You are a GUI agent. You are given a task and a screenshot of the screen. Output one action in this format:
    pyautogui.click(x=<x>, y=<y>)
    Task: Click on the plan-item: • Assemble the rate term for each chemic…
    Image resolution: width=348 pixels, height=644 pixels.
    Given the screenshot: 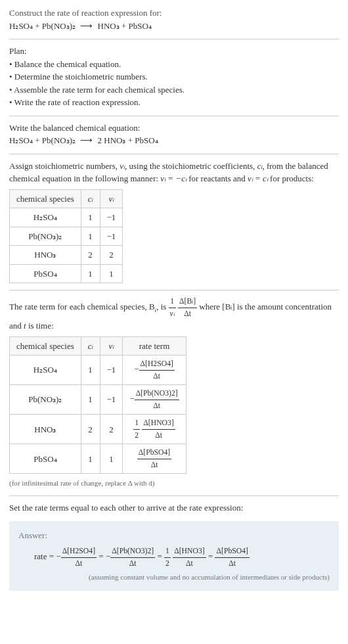 What is the action you would take?
    pyautogui.click(x=174, y=90)
    